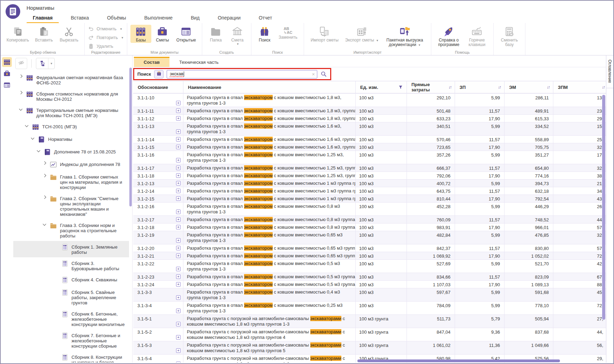 This screenshot has height=364, width=614. What do you see at coordinates (370, 295) in the screenshot?
I see `table-row: 3.1-3-3+Разработка грунта в отвал экскав…` at bounding box center [370, 295].